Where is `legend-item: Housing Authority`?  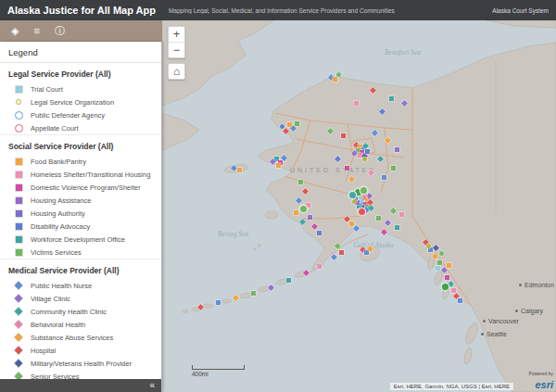 legend-item: Housing Authority is located at coordinates (81, 213).